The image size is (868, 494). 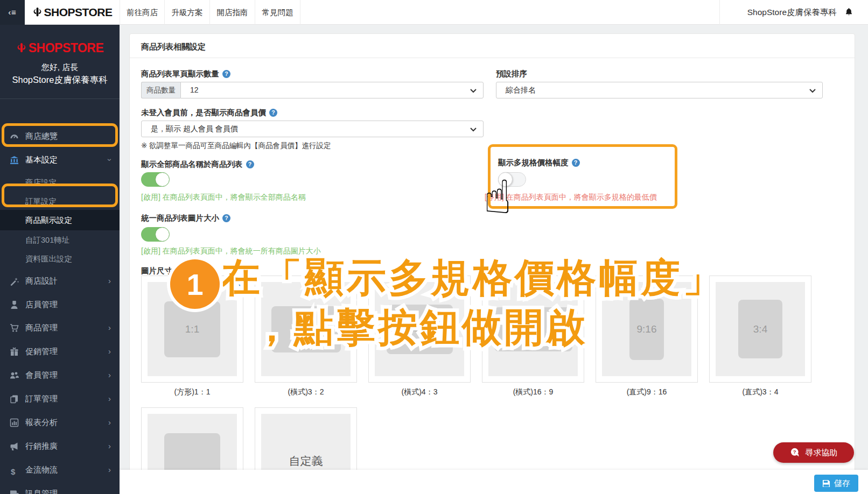 What do you see at coordinates (60, 490) in the screenshot?
I see `sidebar-item-message-management: 訊息管理` at bounding box center [60, 490].